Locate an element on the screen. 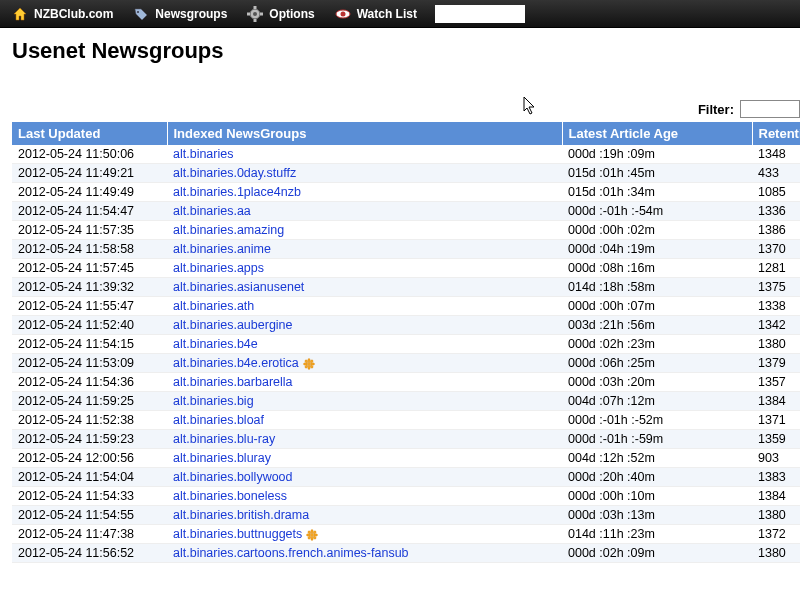 The image size is (800, 600). cell-newsgroup: alt.binaries.aa is located at coordinates (364, 212).